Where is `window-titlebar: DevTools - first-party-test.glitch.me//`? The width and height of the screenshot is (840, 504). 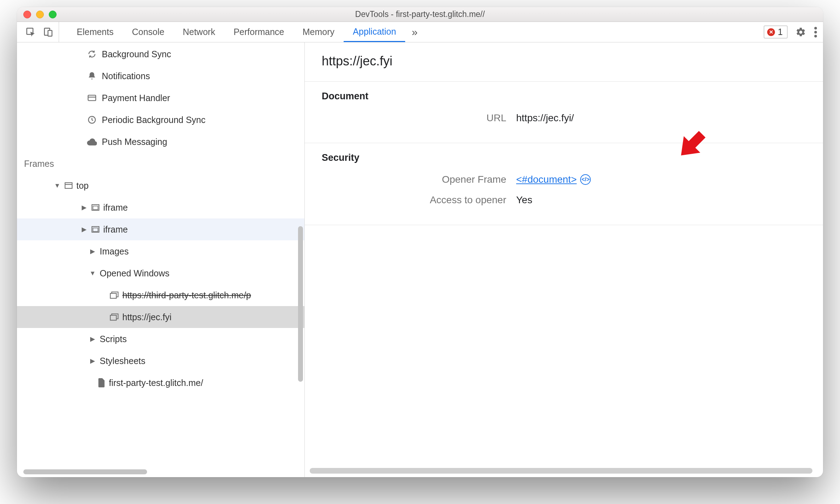 window-titlebar: DevTools - first-party-test.glitch.me// is located at coordinates (420, 14).